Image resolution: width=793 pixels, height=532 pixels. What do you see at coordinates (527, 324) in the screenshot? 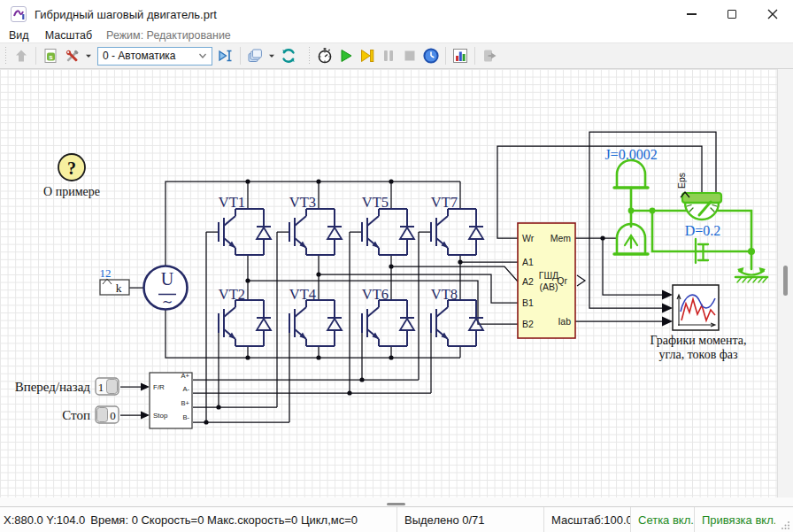
I see `port-b2: B2` at bounding box center [527, 324].